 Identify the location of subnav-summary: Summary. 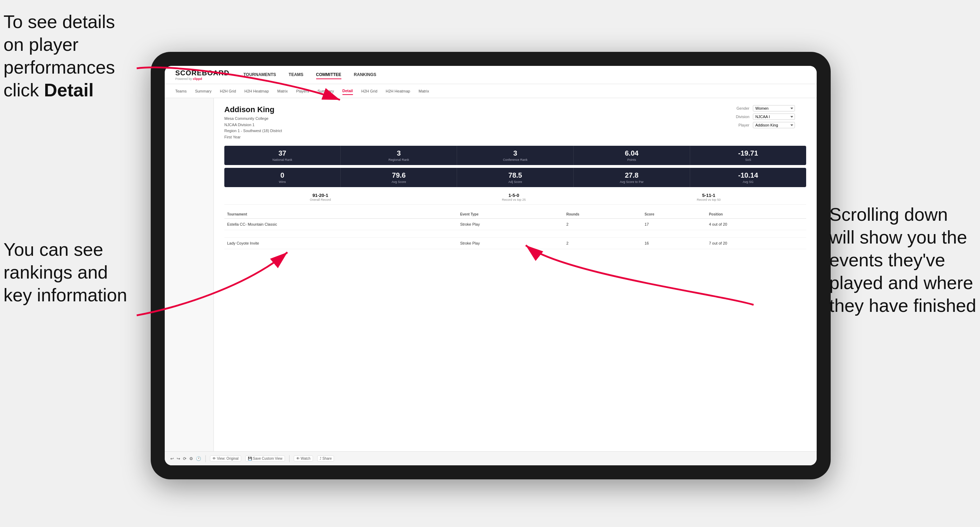
(203, 91).